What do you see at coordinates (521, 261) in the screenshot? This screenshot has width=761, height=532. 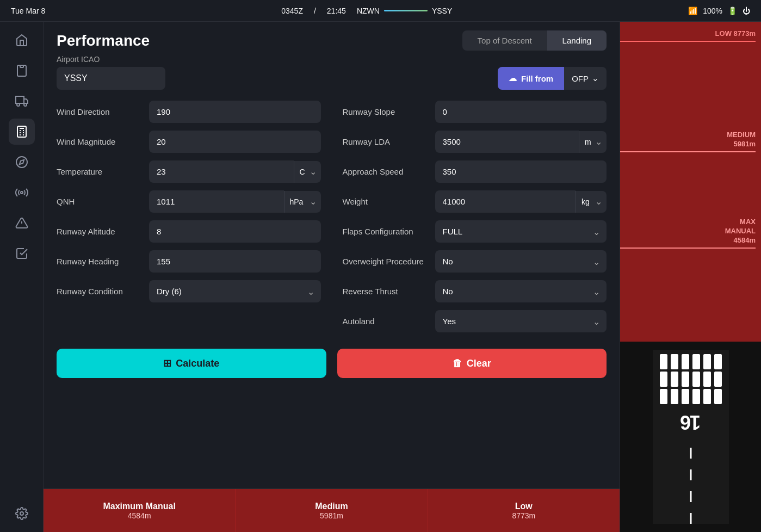 I see `overweight-select: No Yes` at bounding box center [521, 261].